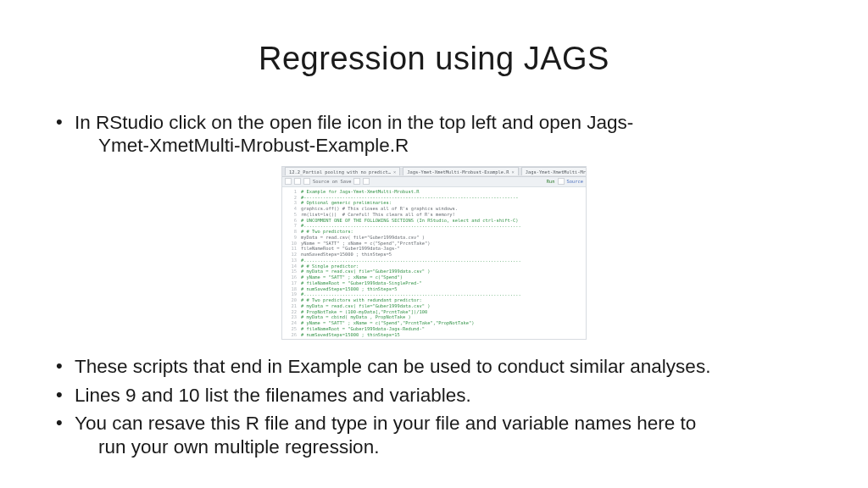  Describe the element at coordinates (434, 203) in the screenshot. I see `code-line: 3# Optional generic preliminaries:` at that location.